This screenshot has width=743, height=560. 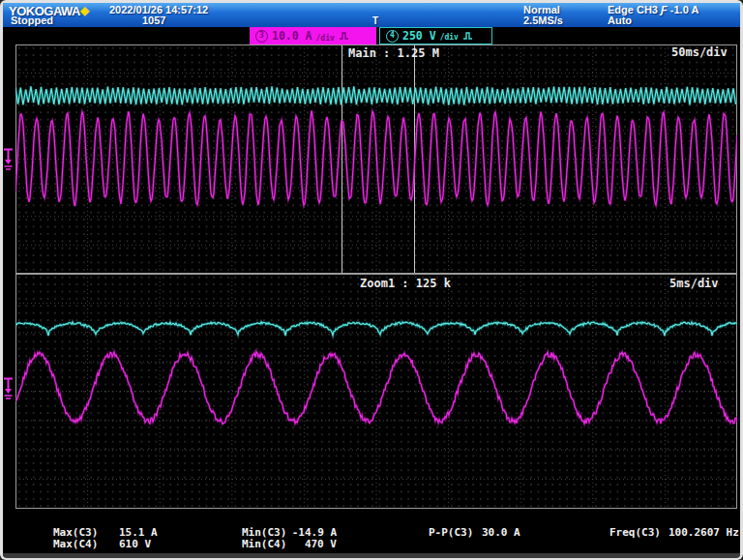 I want to click on channel3-scale: 10.0 A, so click(x=292, y=36).